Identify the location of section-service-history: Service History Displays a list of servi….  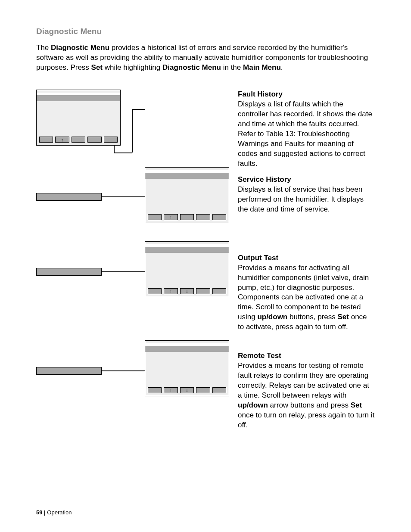
(306, 195).